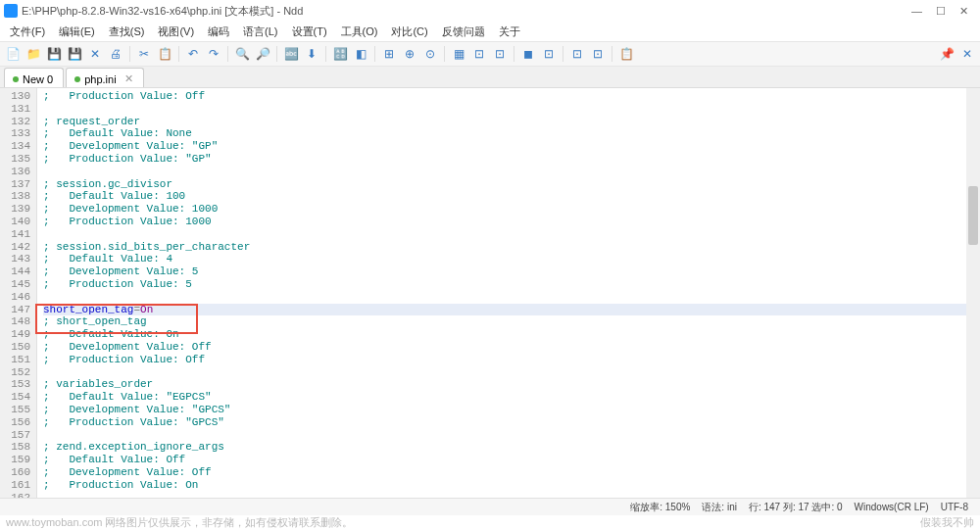 The image size is (980, 530). I want to click on toolbar-button-19: 🔠, so click(340, 54).